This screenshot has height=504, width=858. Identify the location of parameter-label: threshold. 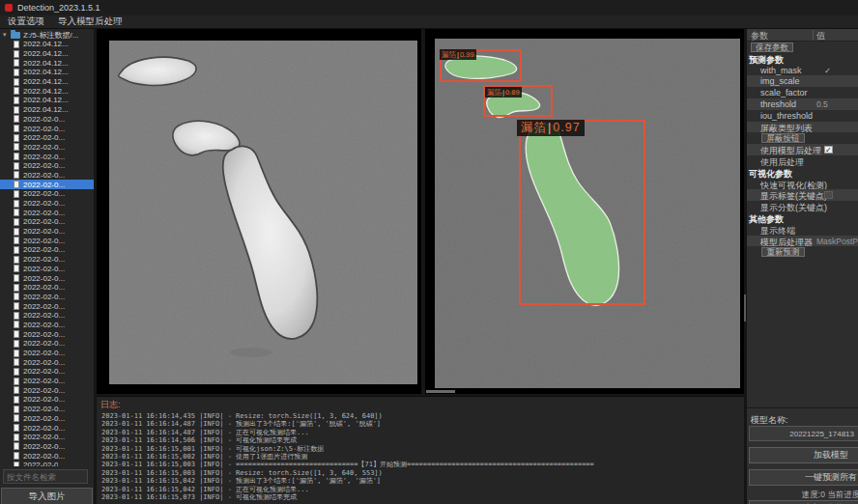
(779, 104).